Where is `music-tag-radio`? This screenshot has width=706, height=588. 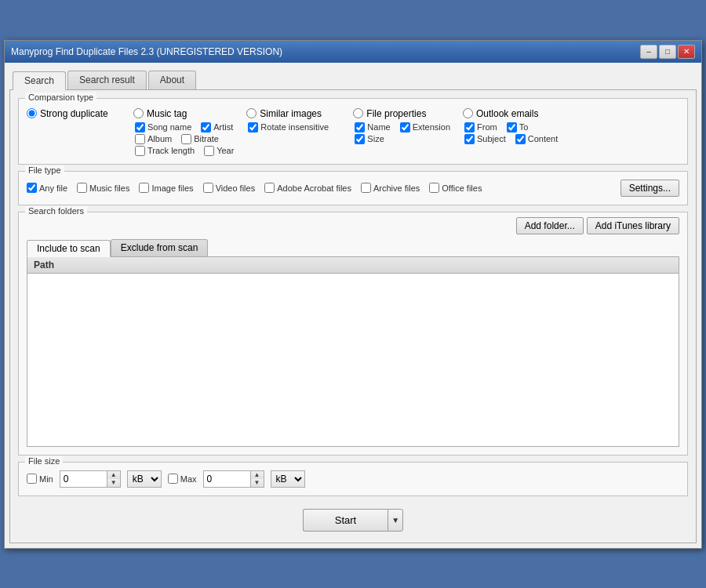
music-tag-radio is located at coordinates (138, 113).